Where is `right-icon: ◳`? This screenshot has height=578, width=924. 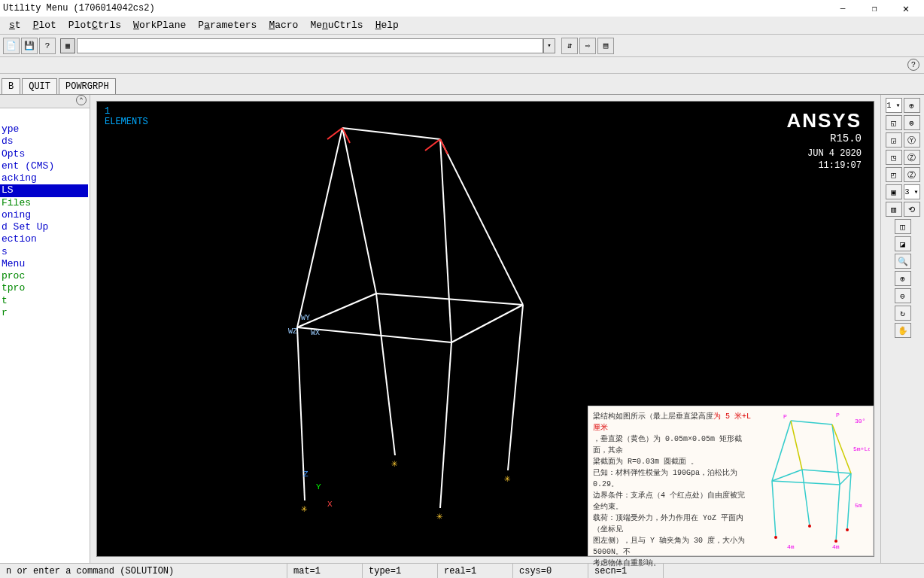 right-icon: ◳ is located at coordinates (894, 157).